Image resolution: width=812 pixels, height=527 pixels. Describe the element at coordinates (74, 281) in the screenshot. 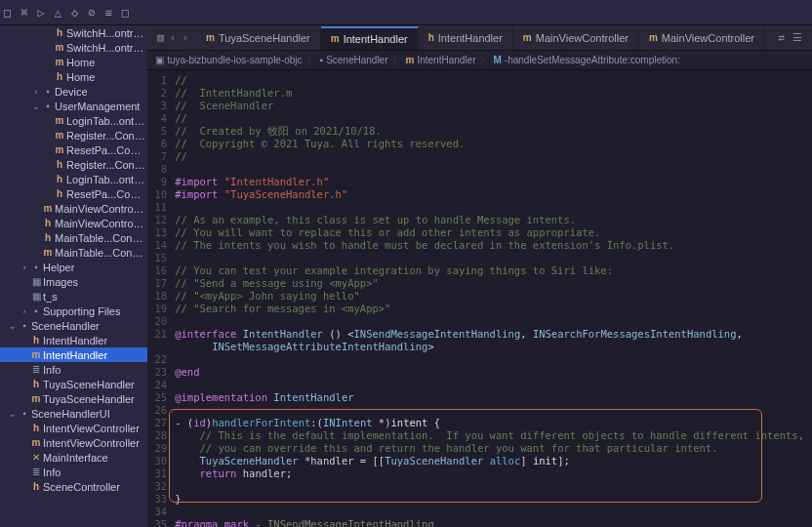

I see `tree-item: ▦Images` at that location.